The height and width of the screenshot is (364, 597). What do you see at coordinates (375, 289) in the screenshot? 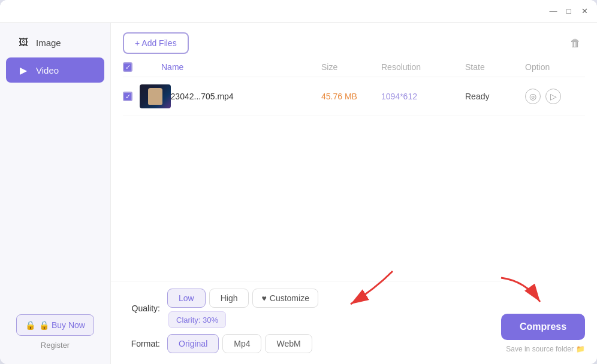
I see `format-arrow` at bounding box center [375, 289].